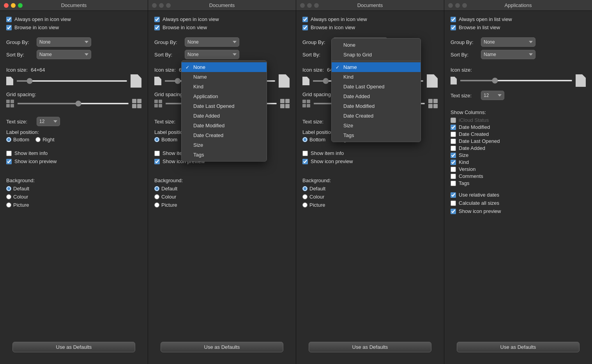 The height and width of the screenshot is (364, 592). I want to click on show-section-3: Show item info Show icon preview, so click(370, 158).